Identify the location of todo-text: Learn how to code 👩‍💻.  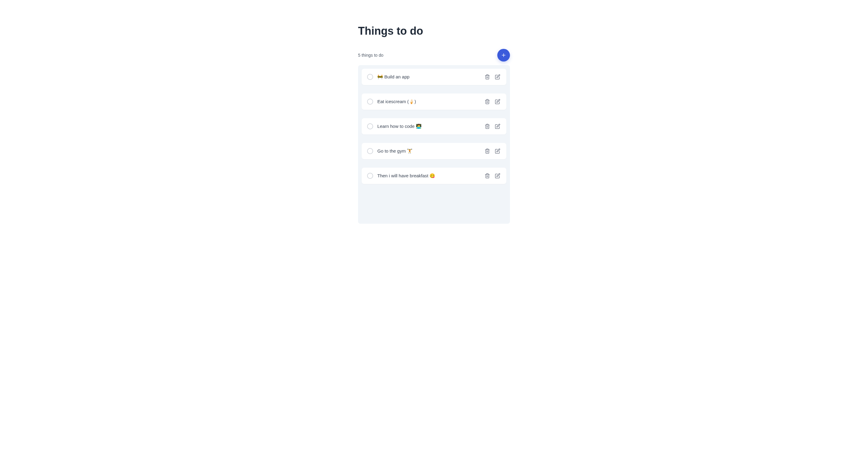
(429, 126).